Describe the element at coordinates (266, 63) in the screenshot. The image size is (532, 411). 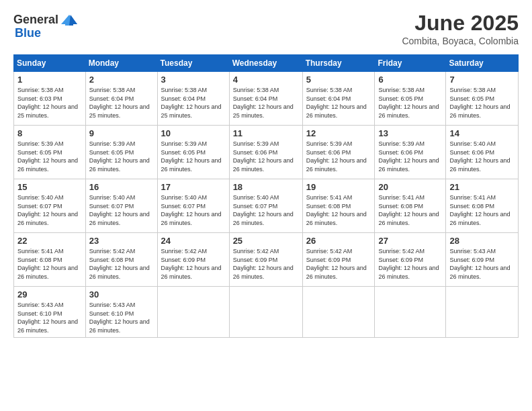
I see `header-wednesday: Wednesday` at that location.